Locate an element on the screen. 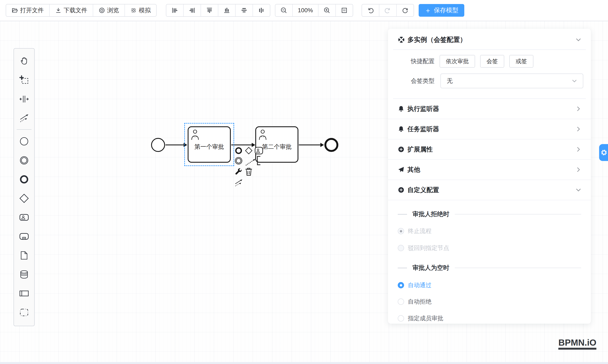 The width and height of the screenshot is (608, 364). zoom-in-button is located at coordinates (327, 10).